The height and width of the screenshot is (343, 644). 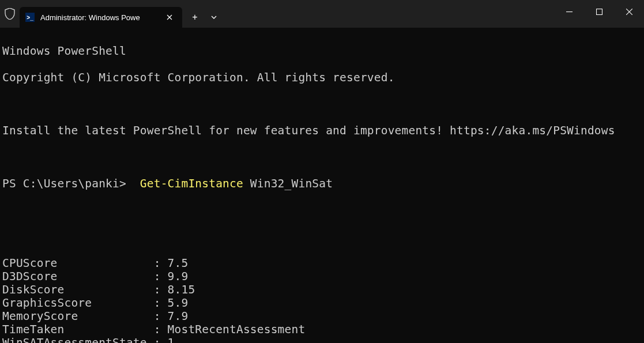 I want to click on install-message: Install the latest PowerShell for new fe…, so click(x=322, y=130).